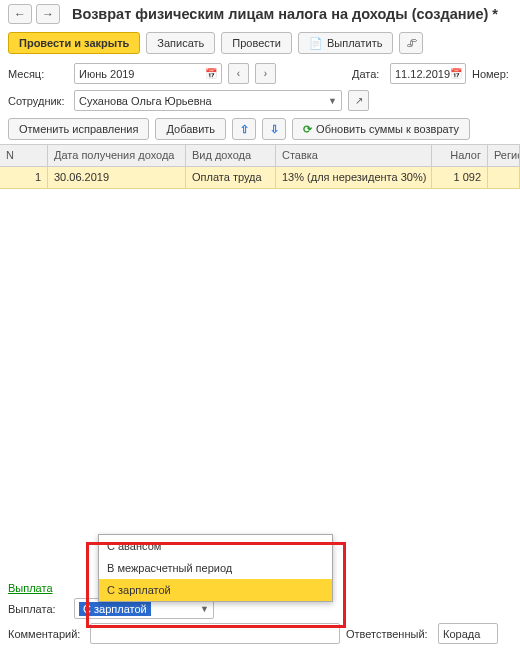  What do you see at coordinates (180, 43) in the screenshot?
I see `save-button: Записать` at bounding box center [180, 43].